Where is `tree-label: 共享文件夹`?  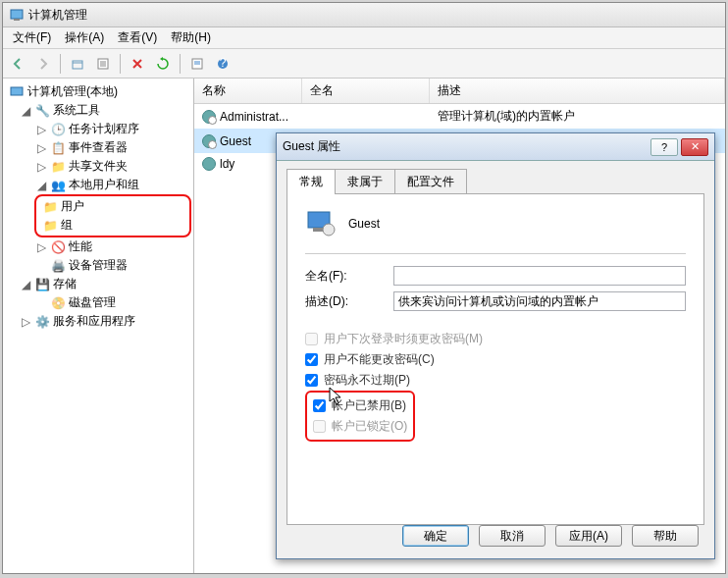
tree-label: 共享文件夹 is located at coordinates (98, 167).